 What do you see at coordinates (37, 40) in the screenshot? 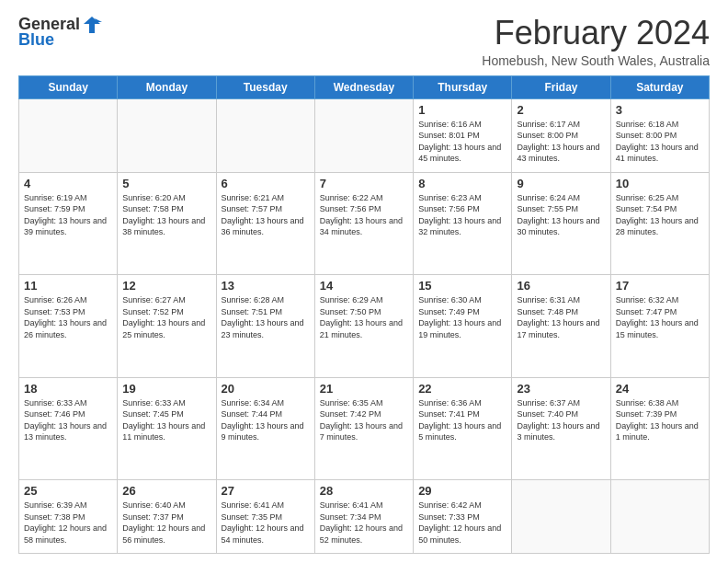
I see `logo-text-blue: Blue` at bounding box center [37, 40].